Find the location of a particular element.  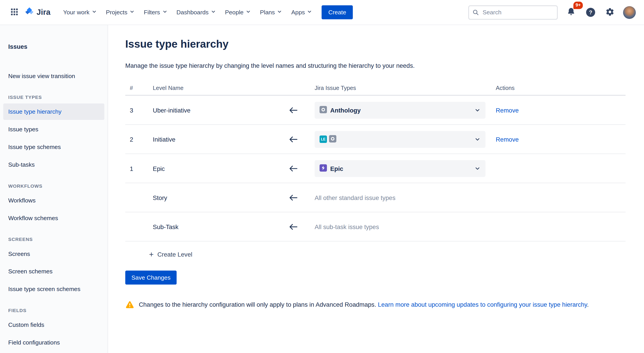

sidebar-title: Issues is located at coordinates (54, 46).